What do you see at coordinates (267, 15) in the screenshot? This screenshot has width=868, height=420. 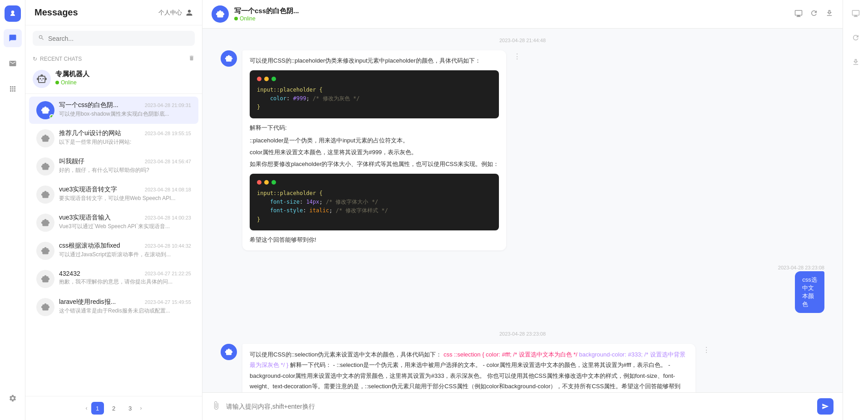 I see `chat-header-info: 写一个css的白色阴... Online` at bounding box center [267, 15].